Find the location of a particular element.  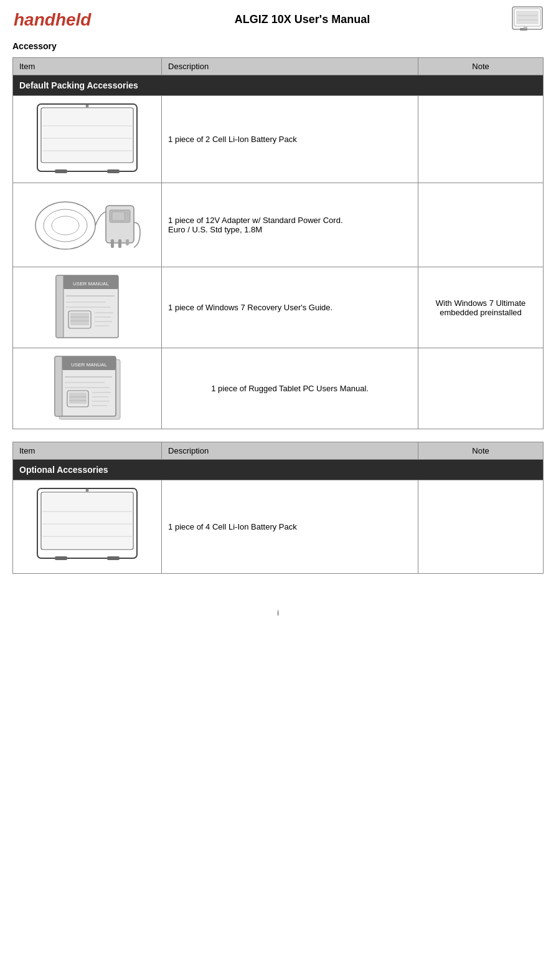

default-section-title-row: Default Packing Accessories is located at coordinates (278, 86).